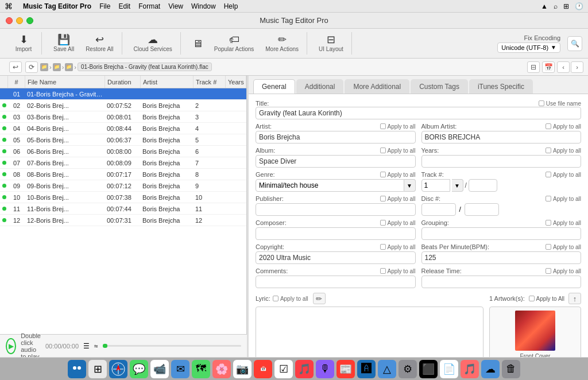 The width and height of the screenshot is (588, 380). I want to click on dock-musictag-icon: 🎵, so click(470, 369).